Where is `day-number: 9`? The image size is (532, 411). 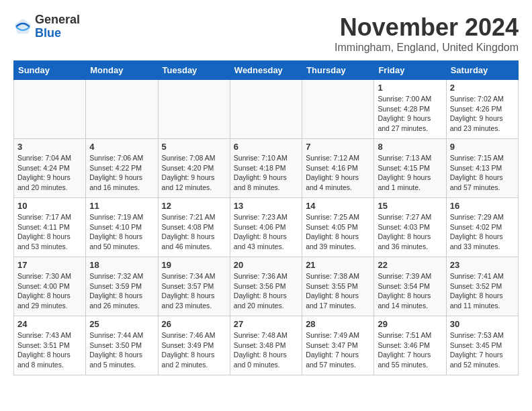 day-number: 9 is located at coordinates (482, 146).